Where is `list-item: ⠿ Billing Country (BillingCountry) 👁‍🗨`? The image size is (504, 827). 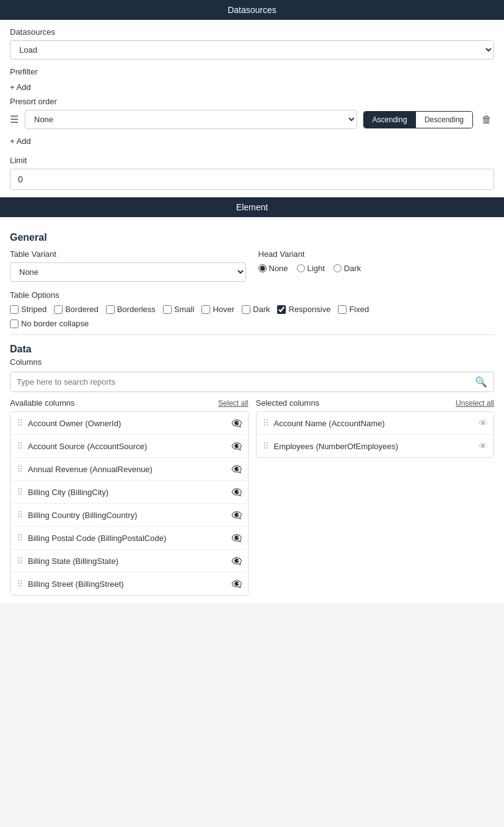
list-item: ⠿ Billing Country (BillingCountry) 👁‍🗨 is located at coordinates (129, 515).